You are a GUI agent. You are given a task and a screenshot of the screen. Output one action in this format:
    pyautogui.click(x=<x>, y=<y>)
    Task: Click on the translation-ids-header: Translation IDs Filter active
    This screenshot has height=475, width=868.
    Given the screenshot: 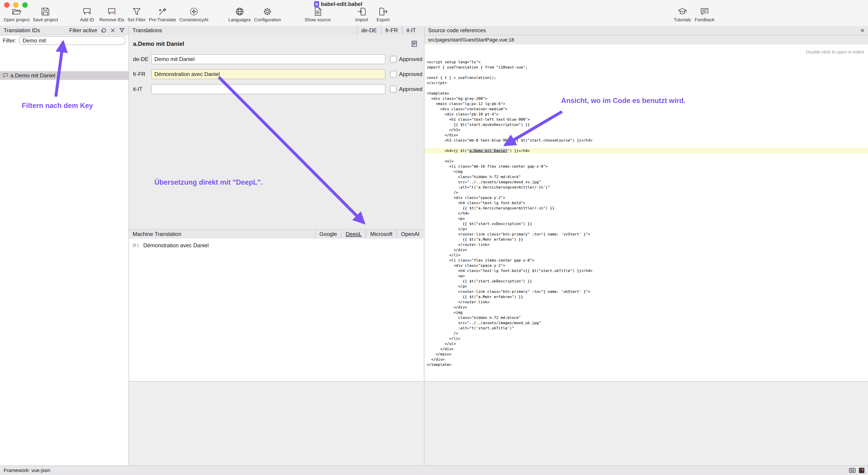 What is the action you would take?
    pyautogui.click(x=64, y=31)
    